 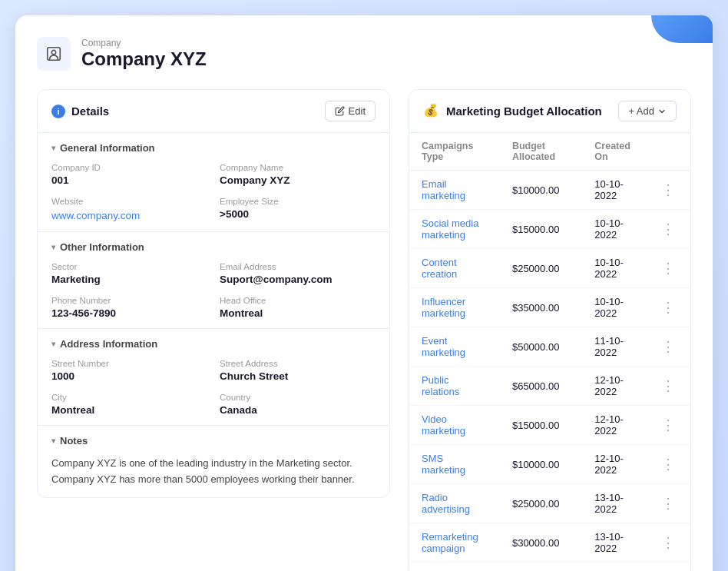 I want to click on table-row: Remarketing campaign $30000.00 13-10-202…, so click(x=550, y=543).